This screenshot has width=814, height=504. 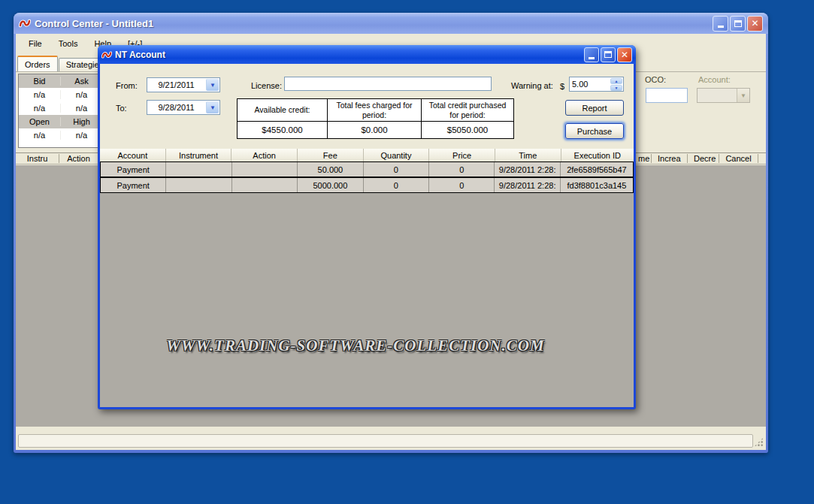 I want to click on nt-account-titlebar: NT Account ✕, so click(x=367, y=54).